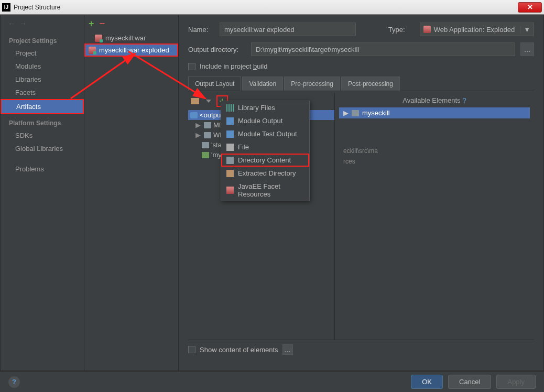 This screenshot has width=544, height=392. What do you see at coordinates (42, 53) in the screenshot?
I see `sidebar-item-project: Project` at bounding box center [42, 53].